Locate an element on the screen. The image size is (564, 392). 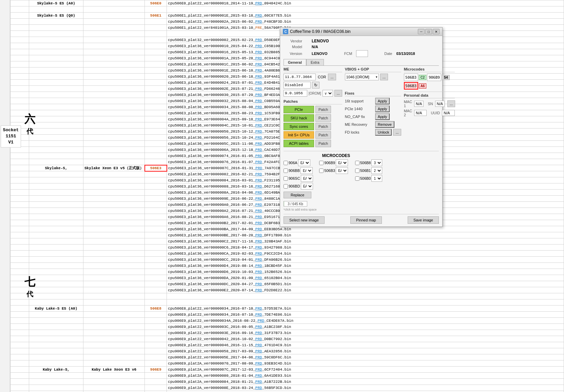
me-value-input is located at coordinates (300, 77).